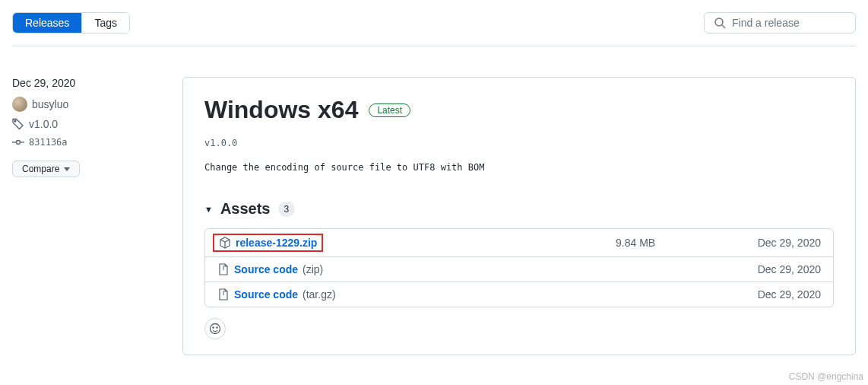 The height and width of the screenshot is (385, 868). What do you see at coordinates (519, 167) in the screenshot?
I see `release-description: Change the encoding of source file to UT…` at bounding box center [519, 167].